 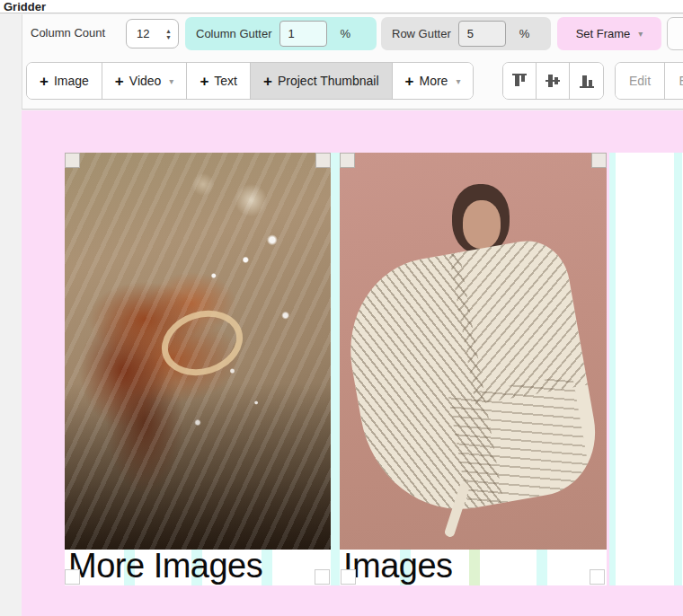 I want to click on edit-button: Edit, so click(x=640, y=81).